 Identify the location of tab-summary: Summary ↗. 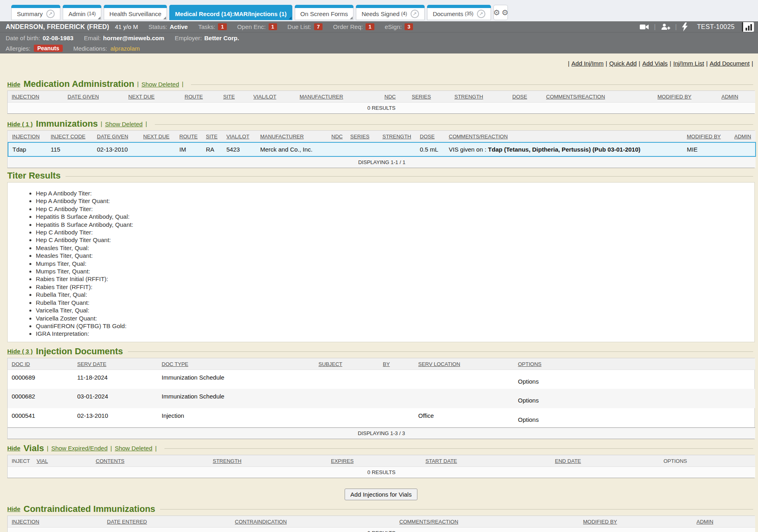
(36, 12).